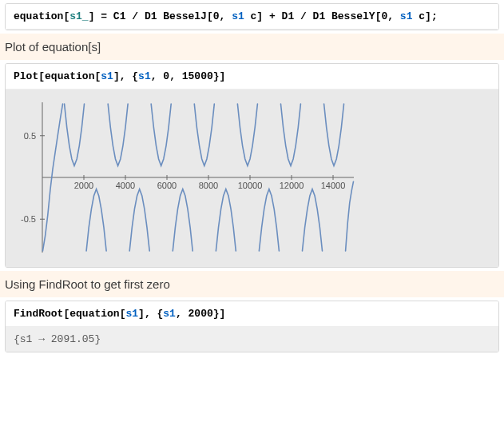 This screenshot has width=504, height=434. Describe the element at coordinates (198, 77) in the screenshot. I see `code-token: 15000` at that location.